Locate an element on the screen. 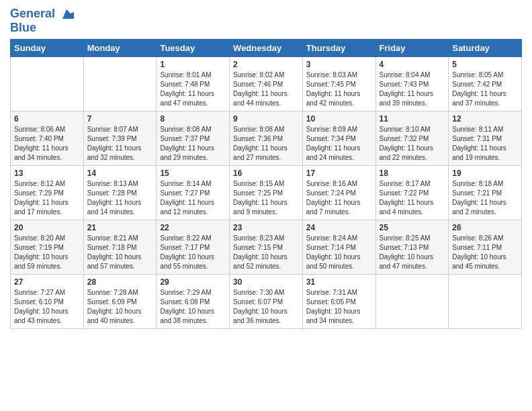 This screenshot has height=411, width=532. week-row-2: 13Sunrise: 8:12 AMSunset: 7:29 PMDayligh… is located at coordinates (266, 192).